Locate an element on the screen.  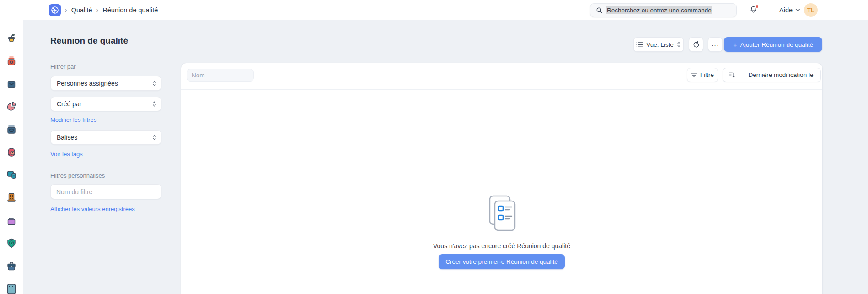
briefcase-icon is located at coordinates (11, 266).